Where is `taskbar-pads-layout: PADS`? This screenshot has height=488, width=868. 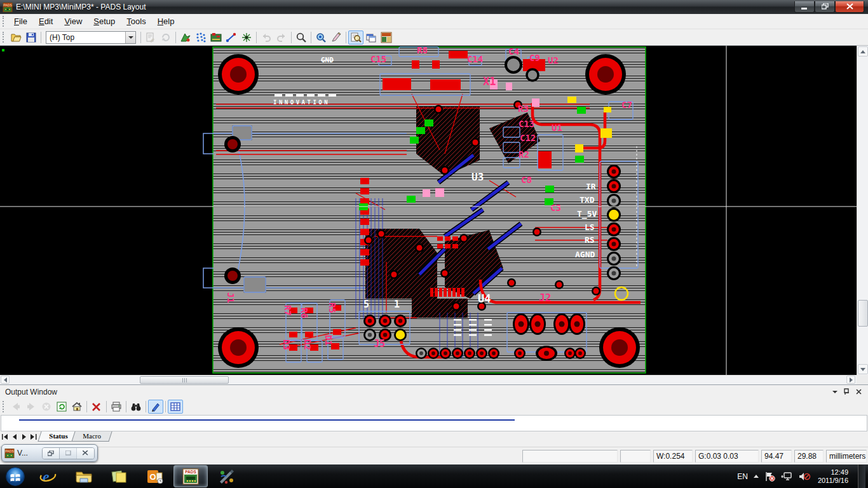
taskbar-pads-layout: PADS is located at coordinates (191, 477).